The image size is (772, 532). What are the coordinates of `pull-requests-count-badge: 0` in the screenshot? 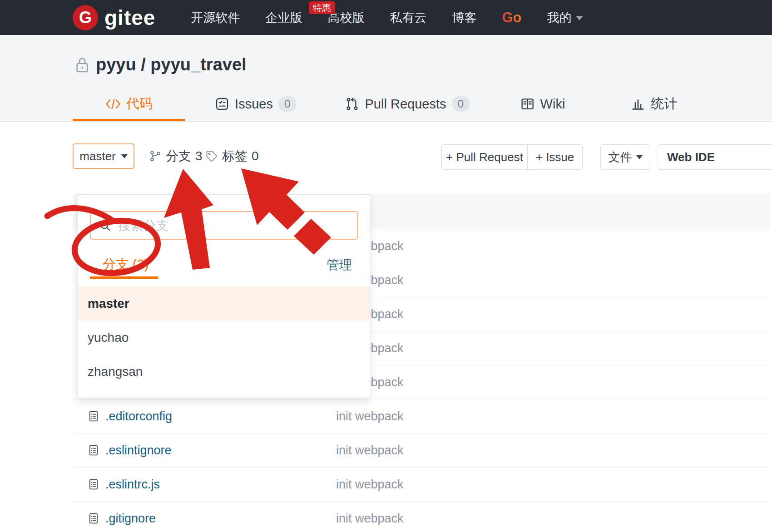 It's located at (460, 104).